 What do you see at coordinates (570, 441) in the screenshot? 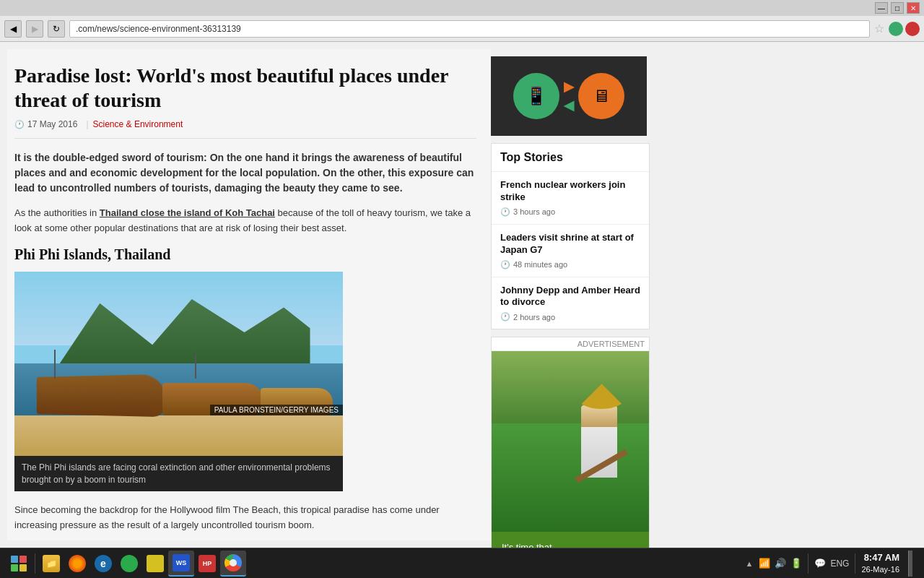
I see `ad-farm-image` at bounding box center [570, 441].